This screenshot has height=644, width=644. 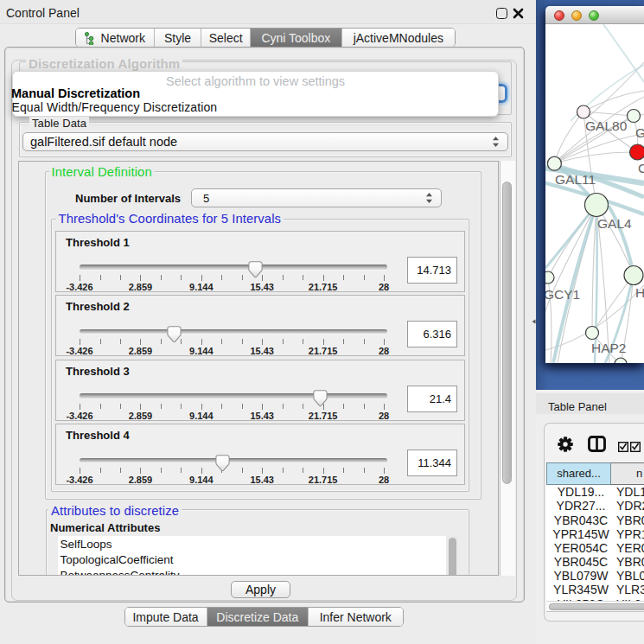 I want to click on svg-text: HIS4, so click(x=640, y=292).